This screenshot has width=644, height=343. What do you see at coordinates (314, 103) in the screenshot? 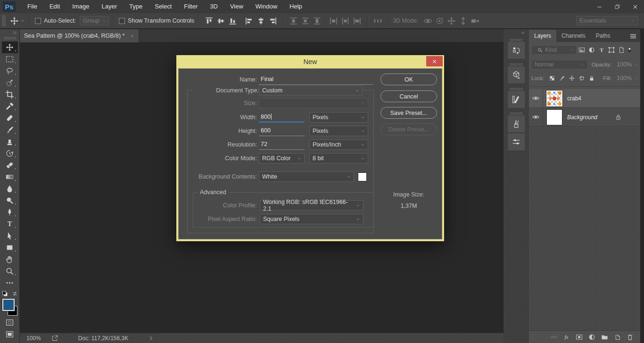
I see `size-dropdown` at bounding box center [314, 103].